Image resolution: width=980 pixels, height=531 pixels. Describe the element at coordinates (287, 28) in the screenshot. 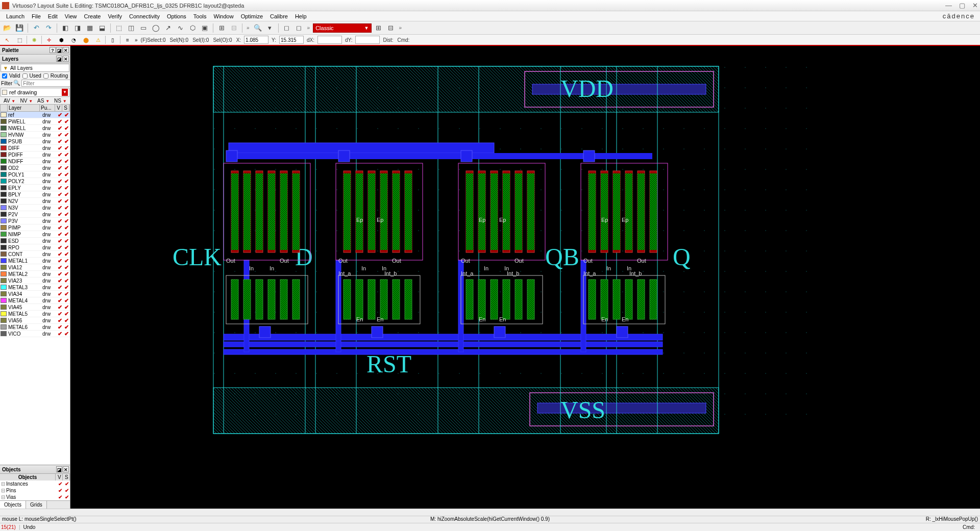

I see `tool-icon: ◻` at that location.